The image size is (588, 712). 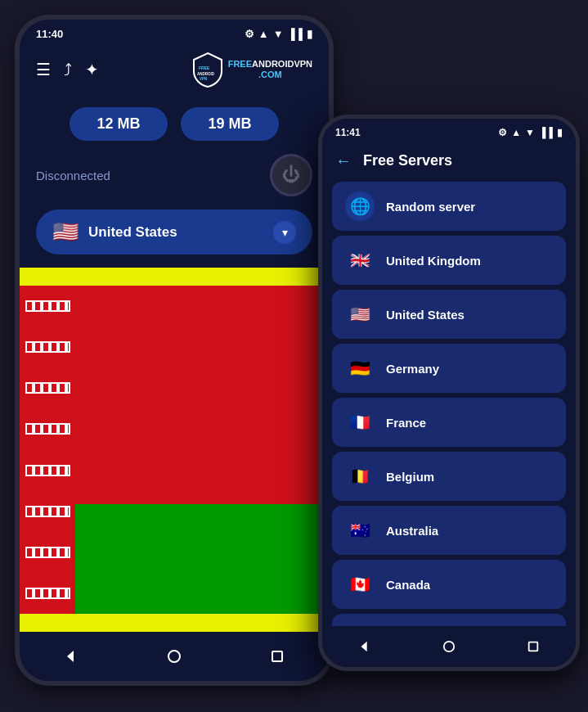 What do you see at coordinates (360, 368) in the screenshot?
I see `server-flag-de: 🇩🇪` at bounding box center [360, 368].